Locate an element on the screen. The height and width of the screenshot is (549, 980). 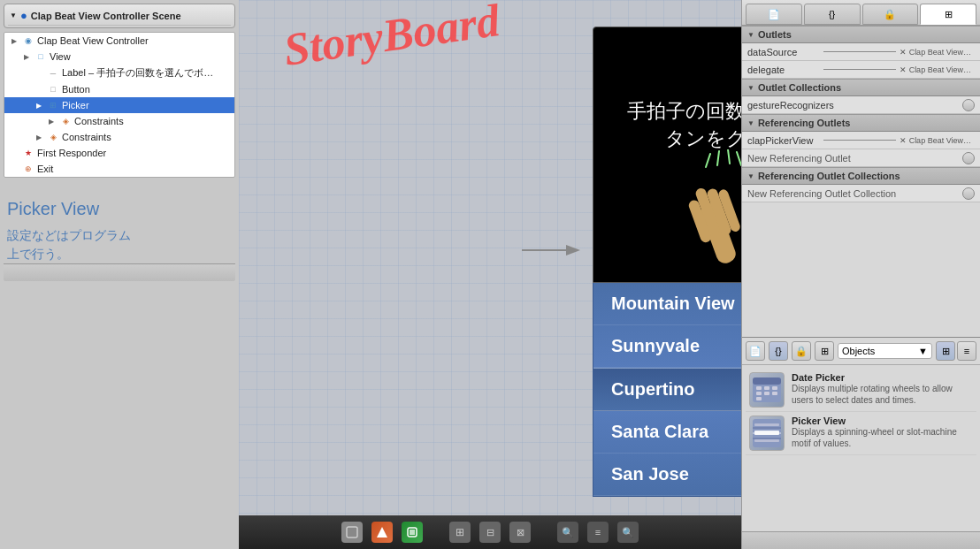
lib-dropdown-label: Objects is located at coordinates (880, 351).